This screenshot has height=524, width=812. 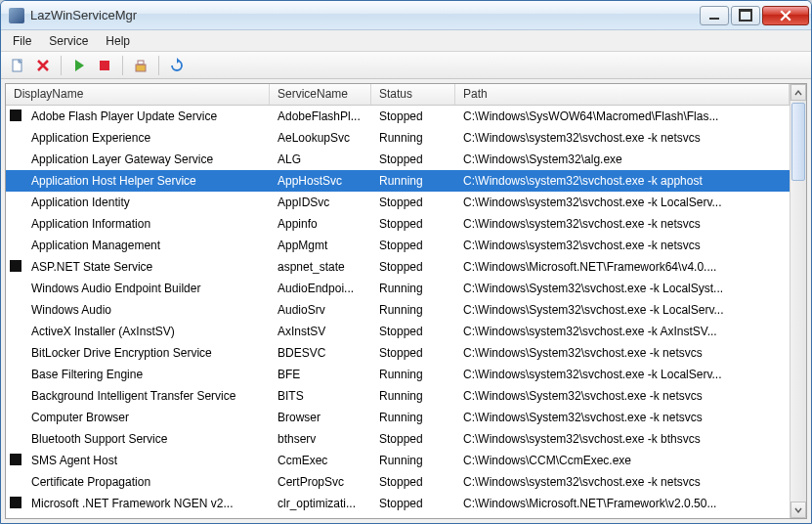 What do you see at coordinates (714, 16) in the screenshot?
I see `minimize-button` at bounding box center [714, 16].